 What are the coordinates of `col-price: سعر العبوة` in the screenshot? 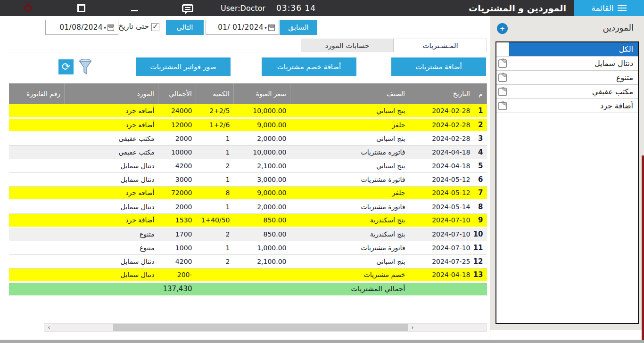 It's located at (262, 94).